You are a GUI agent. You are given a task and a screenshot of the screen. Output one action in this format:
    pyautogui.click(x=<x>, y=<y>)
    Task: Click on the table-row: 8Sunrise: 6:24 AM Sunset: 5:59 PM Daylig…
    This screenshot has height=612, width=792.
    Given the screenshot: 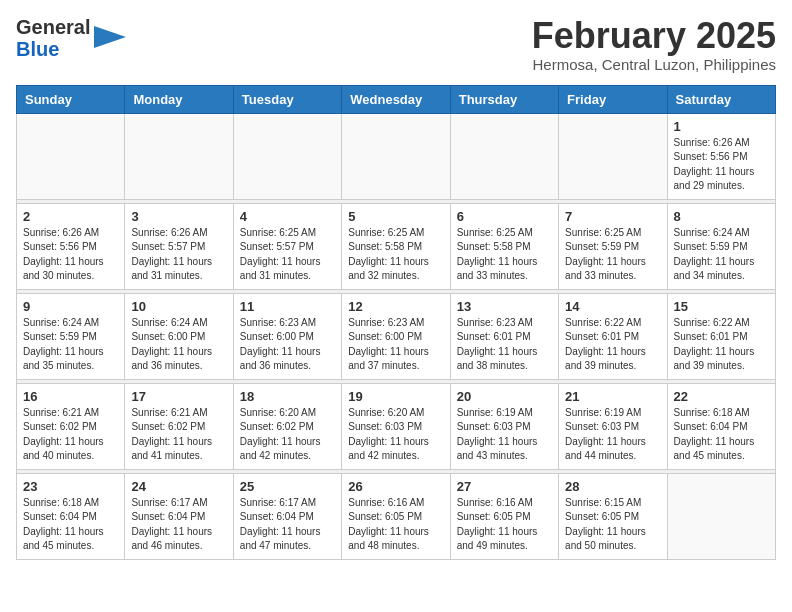 What is the action you would take?
    pyautogui.click(x=721, y=246)
    